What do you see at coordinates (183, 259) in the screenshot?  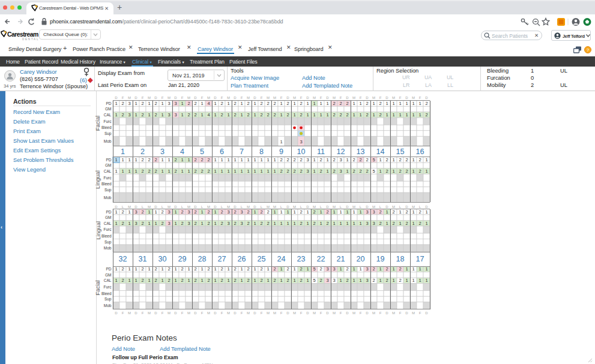 I see `svg-text: 29` at bounding box center [183, 259].